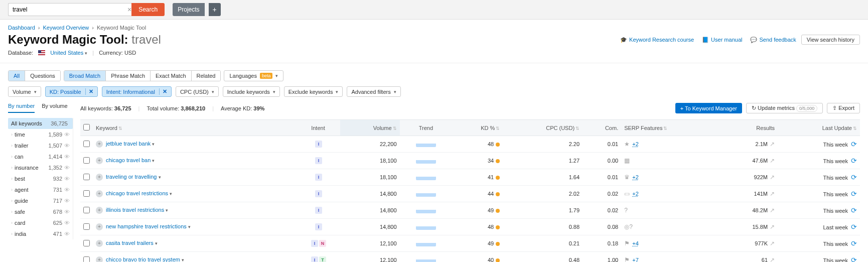 The image size is (868, 262). I want to click on keyword-link: chicco bravo trio travel system, so click(143, 259).